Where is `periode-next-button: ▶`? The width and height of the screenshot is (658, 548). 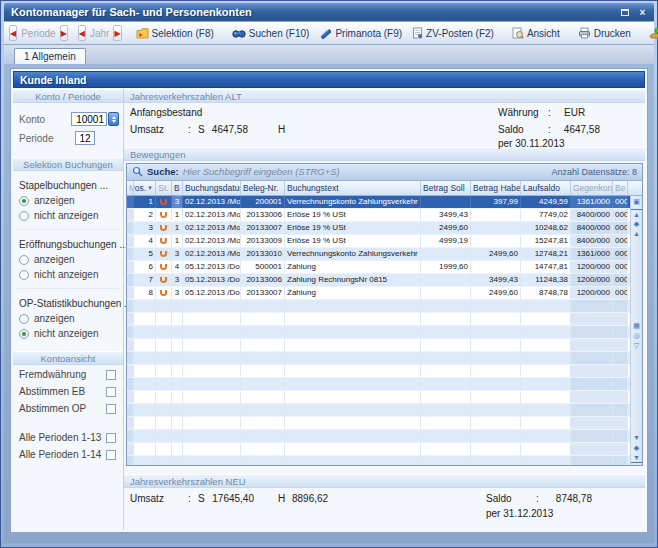
periode-next-button: ▶ is located at coordinates (64, 33).